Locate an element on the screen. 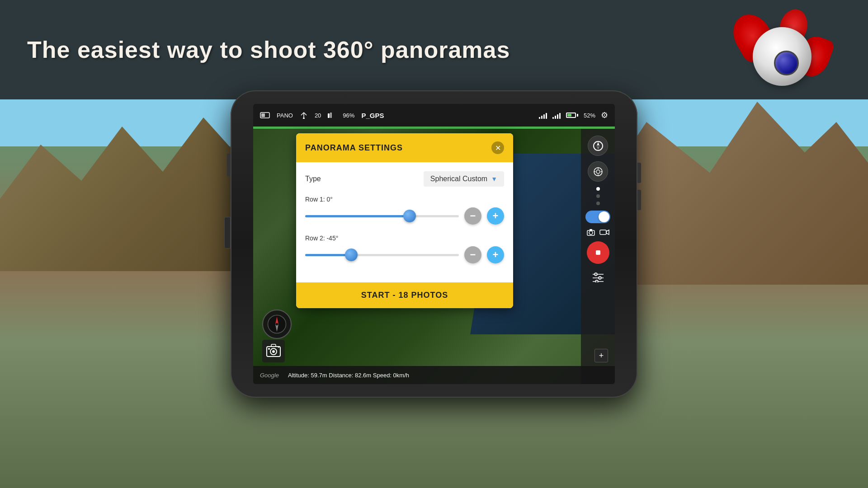 Image resolution: width=868 pixels, height=488 pixels. dialog-body: Type Spherical Custom ▼ Row 1: 0° is located at coordinates (405, 222).